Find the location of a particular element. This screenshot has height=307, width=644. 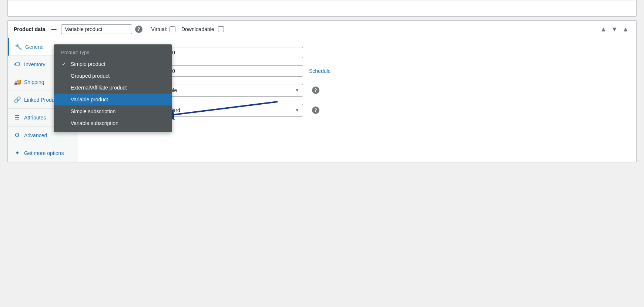

dropdown-label-simple-sub: Simple subscription is located at coordinates (93, 111).